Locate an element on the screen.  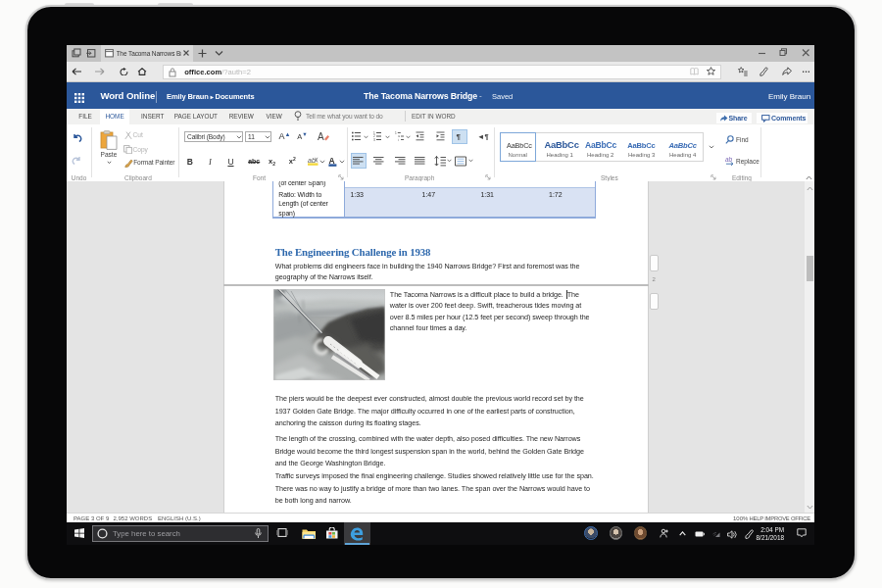
svg-text: 1 is located at coordinates (396, 133).